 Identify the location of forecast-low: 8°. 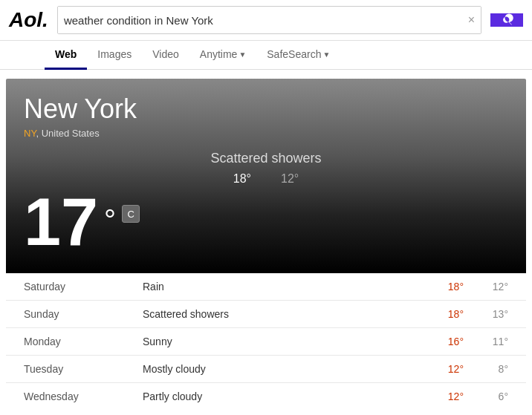
(486, 369).